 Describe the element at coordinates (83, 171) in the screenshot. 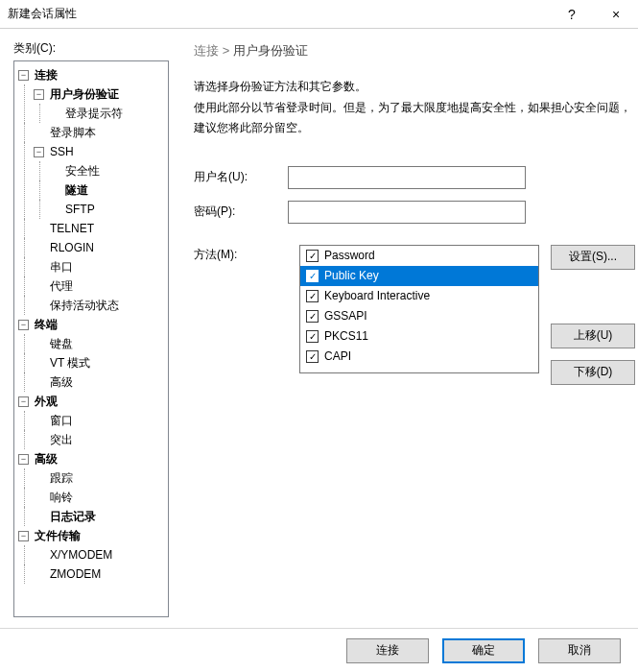

I see `tree-item-security: 安全性` at that location.